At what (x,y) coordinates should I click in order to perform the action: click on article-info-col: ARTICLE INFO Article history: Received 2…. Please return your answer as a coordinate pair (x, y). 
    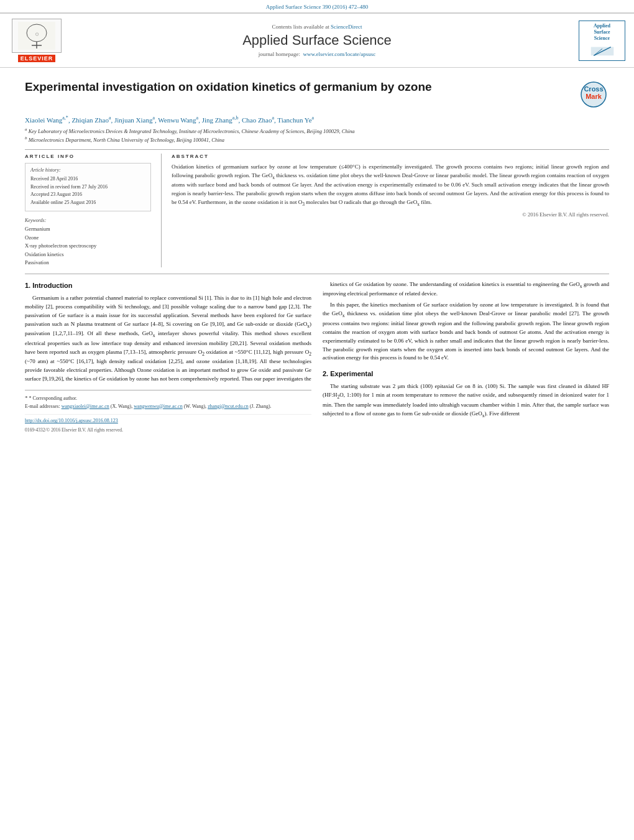
    Looking at the image, I should click on (93, 210).